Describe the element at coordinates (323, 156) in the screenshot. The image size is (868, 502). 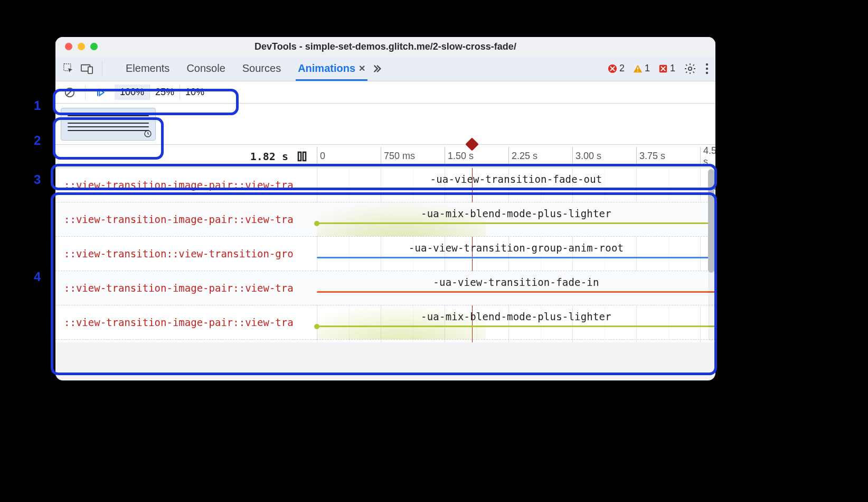
I see `ruler-tick-label: 0` at that location.